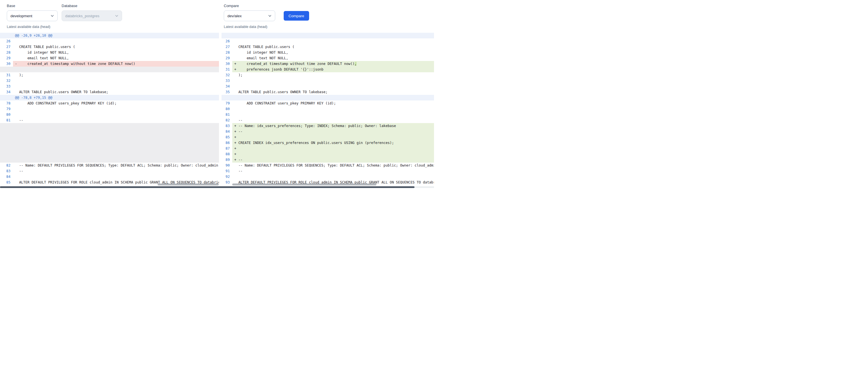 This screenshot has width=868, height=376. What do you see at coordinates (227, 182) in the screenshot?
I see `line-number: 93` at bounding box center [227, 182].